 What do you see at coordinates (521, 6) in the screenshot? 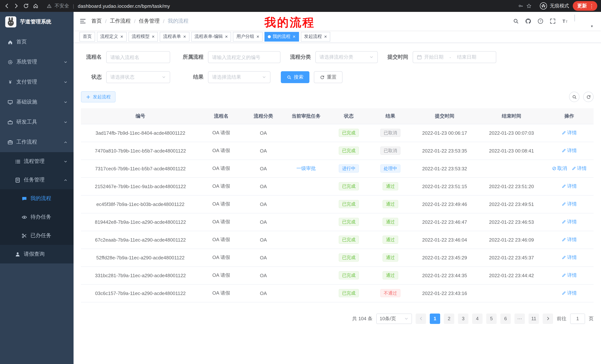
I see `key-icon` at bounding box center [521, 6].